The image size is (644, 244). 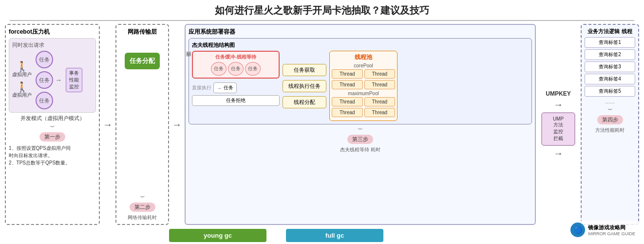 What do you see at coordinates (610, 55) in the screenshot?
I see `method-item-2: 查询标签2` at bounding box center [610, 55].